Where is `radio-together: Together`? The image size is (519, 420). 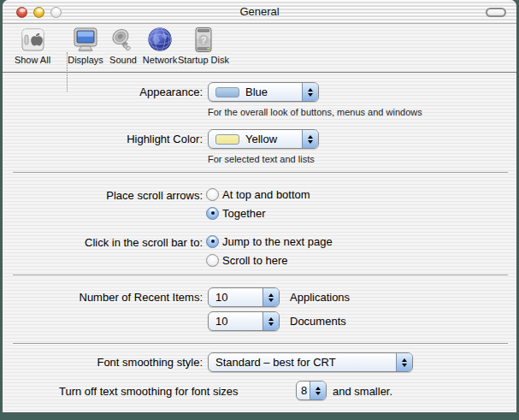
radio-together: Together is located at coordinates (236, 213).